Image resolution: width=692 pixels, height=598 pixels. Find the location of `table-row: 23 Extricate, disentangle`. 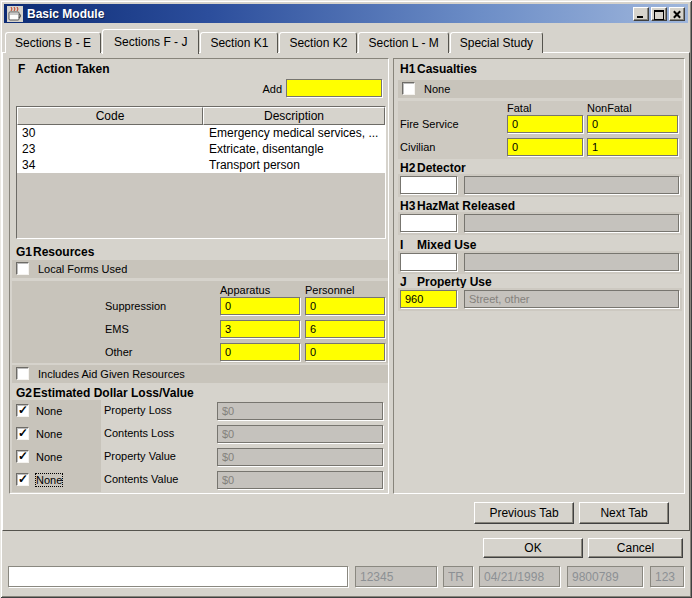

table-row: 23 Extricate, disentangle is located at coordinates (201, 149).